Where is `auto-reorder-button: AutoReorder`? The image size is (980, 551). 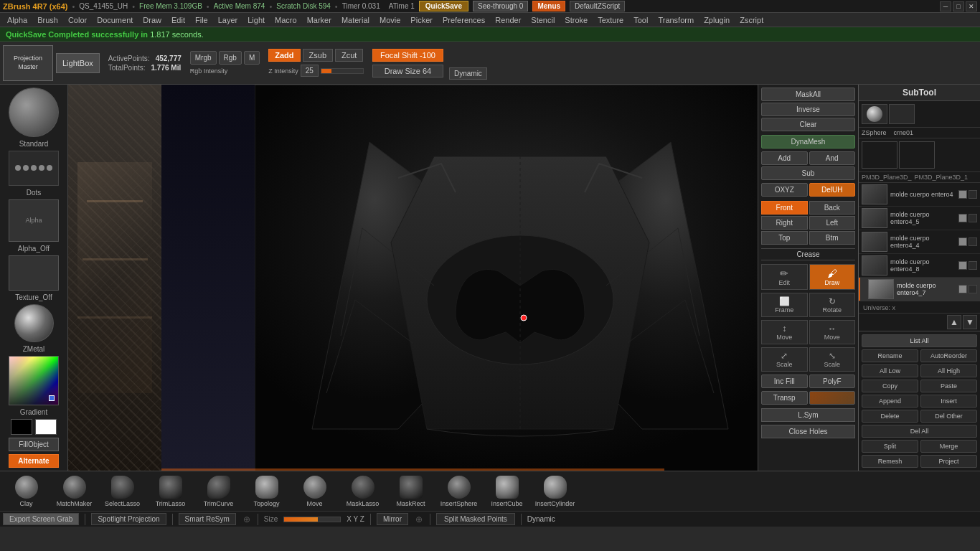 auto-reorder-button: AutoReorder is located at coordinates (948, 356).